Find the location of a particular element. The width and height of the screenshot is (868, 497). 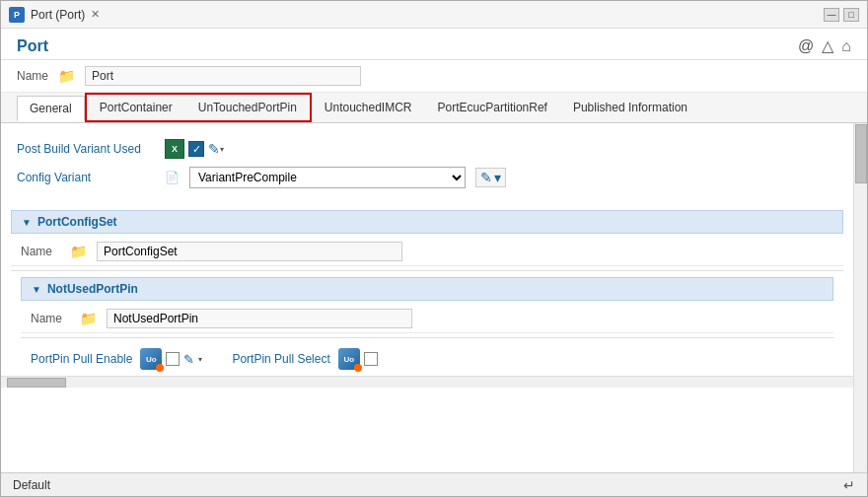

portpin-pull-enable-item: PortPin Pull Enable Uo ✎ ▾ is located at coordinates (116, 359).